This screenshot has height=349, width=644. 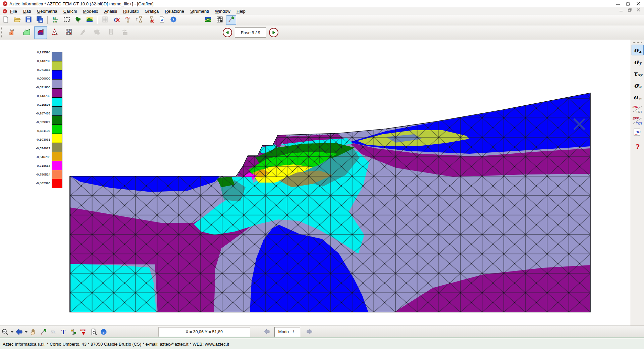 I want to click on open-file-button, so click(x=17, y=20).